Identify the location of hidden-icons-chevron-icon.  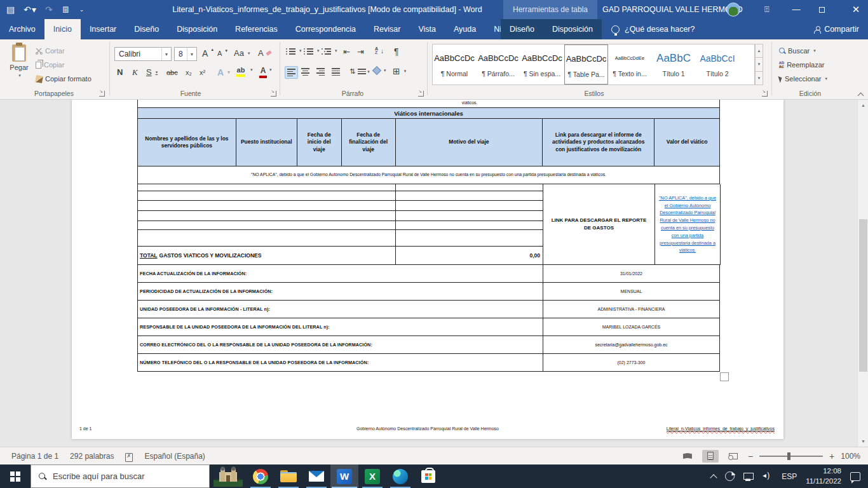
(713, 477).